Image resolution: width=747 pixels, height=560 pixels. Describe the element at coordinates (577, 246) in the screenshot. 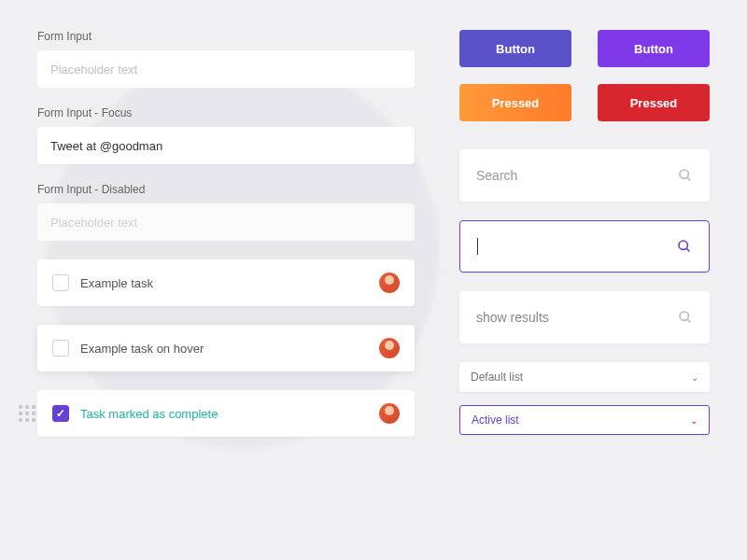

I see `search-input-focus` at that location.